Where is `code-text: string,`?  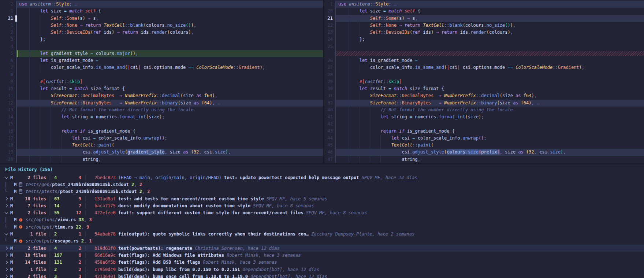 code-text: string, is located at coordinates (170, 160).